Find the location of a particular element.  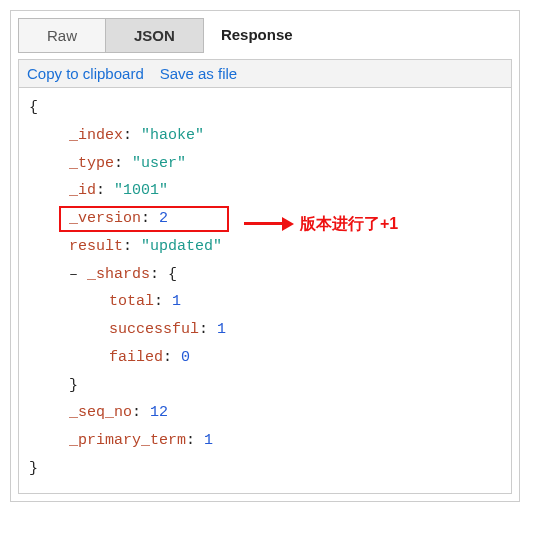

json-row-failed: failed: 0 is located at coordinates (265, 358).